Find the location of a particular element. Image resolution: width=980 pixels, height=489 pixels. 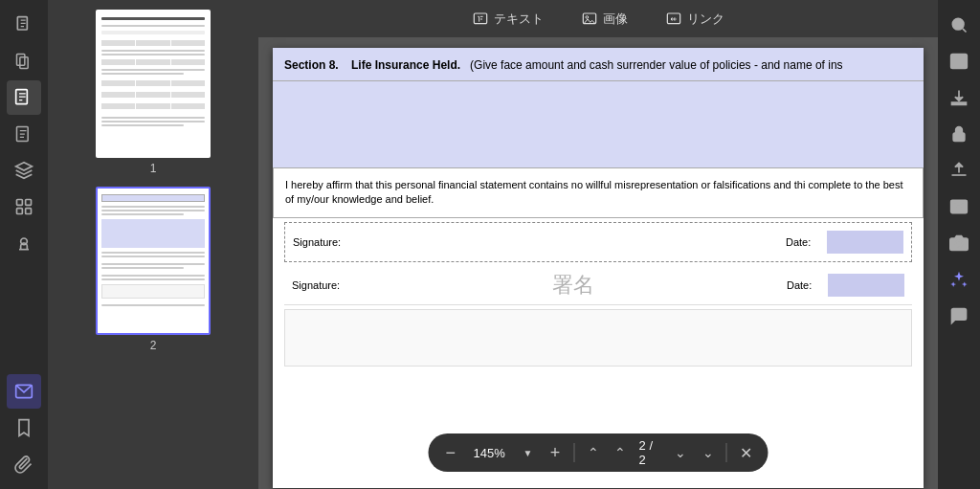

signature-kanji: 署名 is located at coordinates (573, 285).